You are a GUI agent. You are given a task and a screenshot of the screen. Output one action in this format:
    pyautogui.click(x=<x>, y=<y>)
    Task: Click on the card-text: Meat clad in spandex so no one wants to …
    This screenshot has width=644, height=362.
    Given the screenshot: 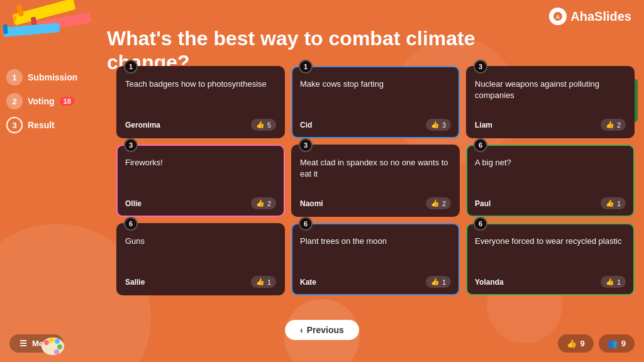 What is the action you would take?
    pyautogui.click(x=375, y=174)
    